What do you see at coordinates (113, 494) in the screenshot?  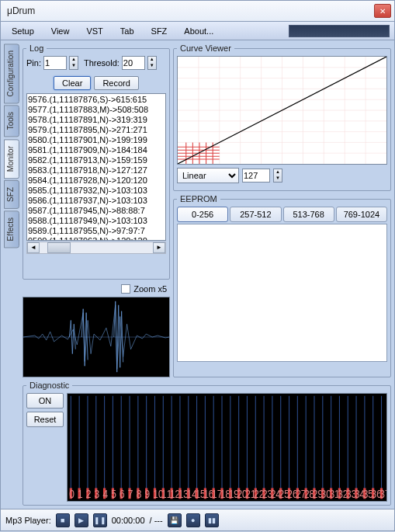 I see `svg-text: 5` at bounding box center [113, 494].